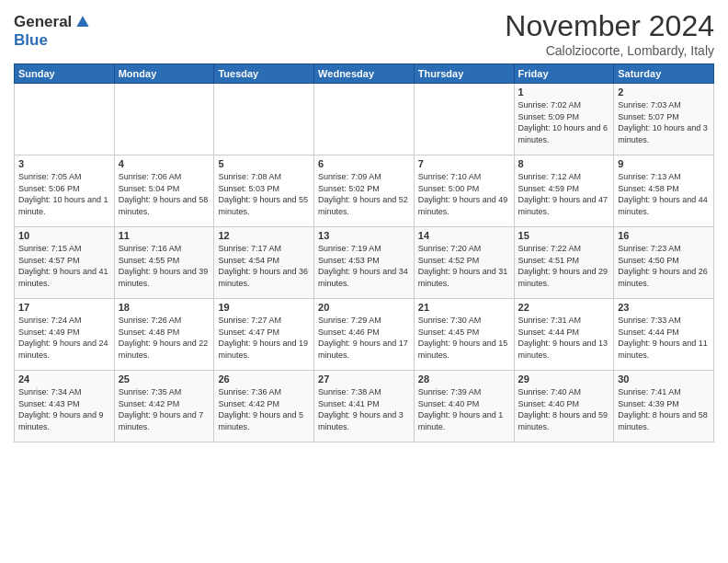  Describe the element at coordinates (164, 335) in the screenshot. I see `calendar-cell: 18Sunrise: 7:26 AM Sunset: 4:48 PM Dayli…` at that location.